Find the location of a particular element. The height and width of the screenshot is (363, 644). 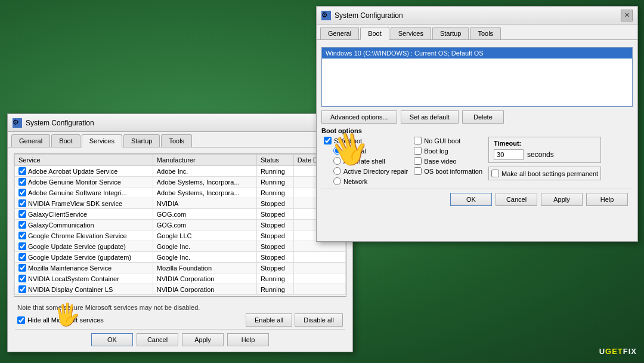

os-list: Windows 10 (C:\WINDOWS) : Current OS; De… is located at coordinates (477, 77).